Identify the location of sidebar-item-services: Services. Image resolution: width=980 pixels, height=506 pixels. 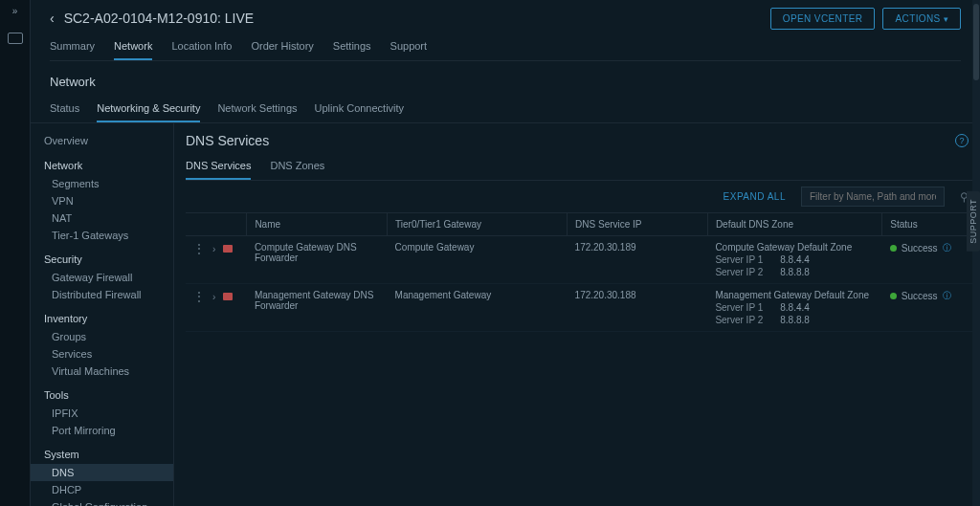
(101, 354).